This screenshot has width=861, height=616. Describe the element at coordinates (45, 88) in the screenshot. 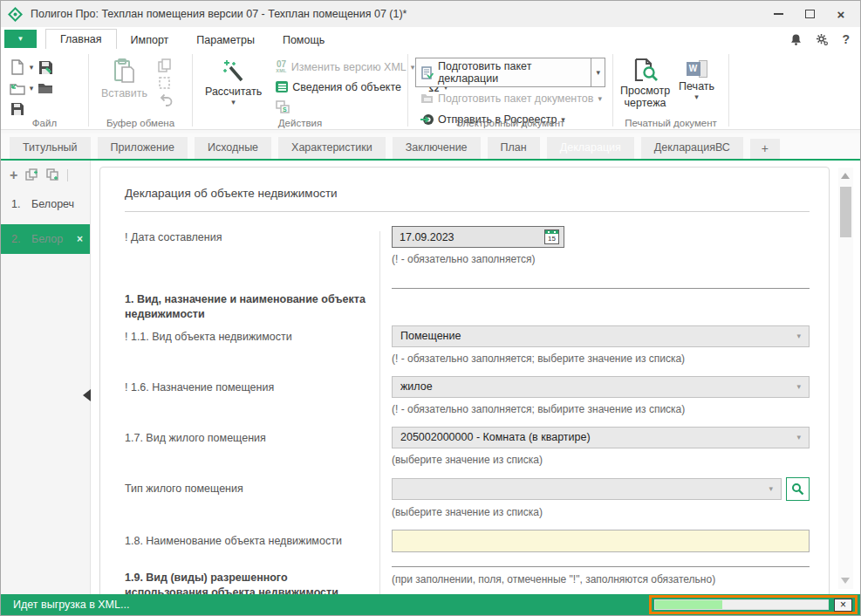

I see `open-folder-icon` at that location.